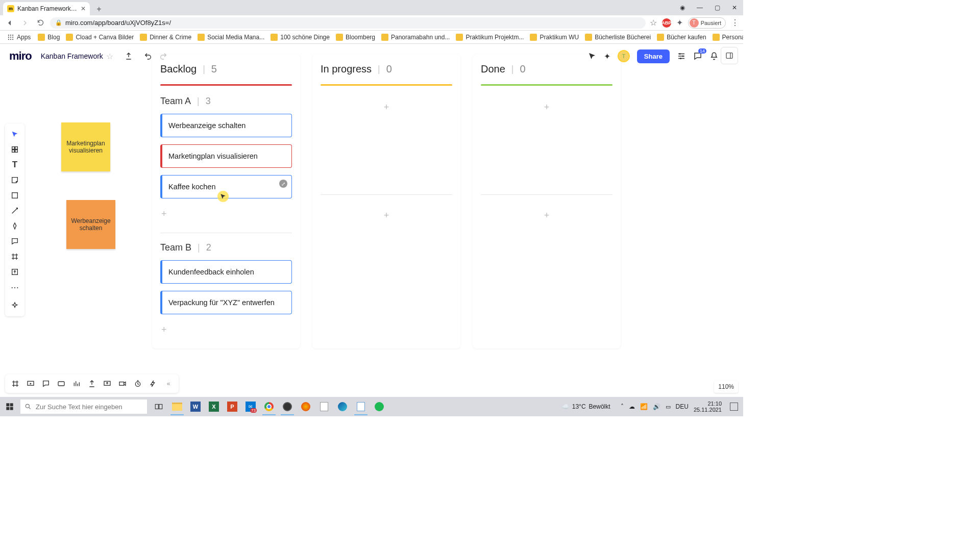 Image resolution: width=980 pixels, height=551 pixels. What do you see at coordinates (226, 156) in the screenshot?
I see `kanban-card: Marketingplan visualisieren` at bounding box center [226, 156].